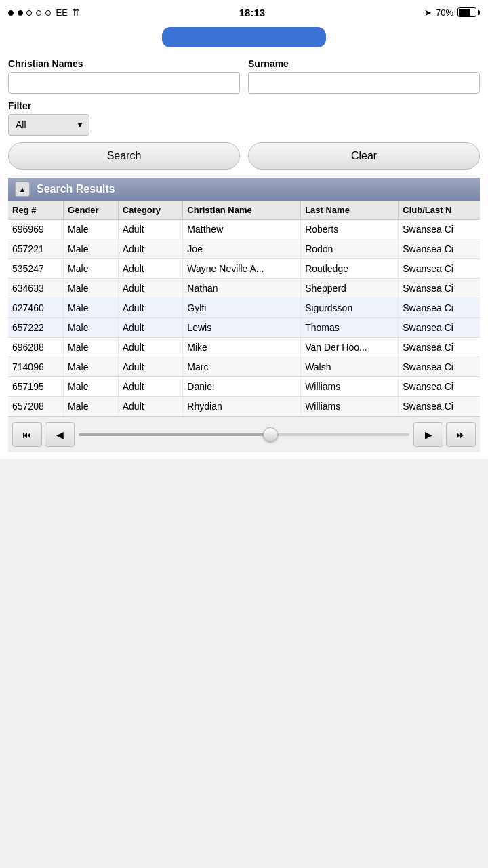  Describe the element at coordinates (36, 250) in the screenshot. I see `table-cell: 657221` at that location.